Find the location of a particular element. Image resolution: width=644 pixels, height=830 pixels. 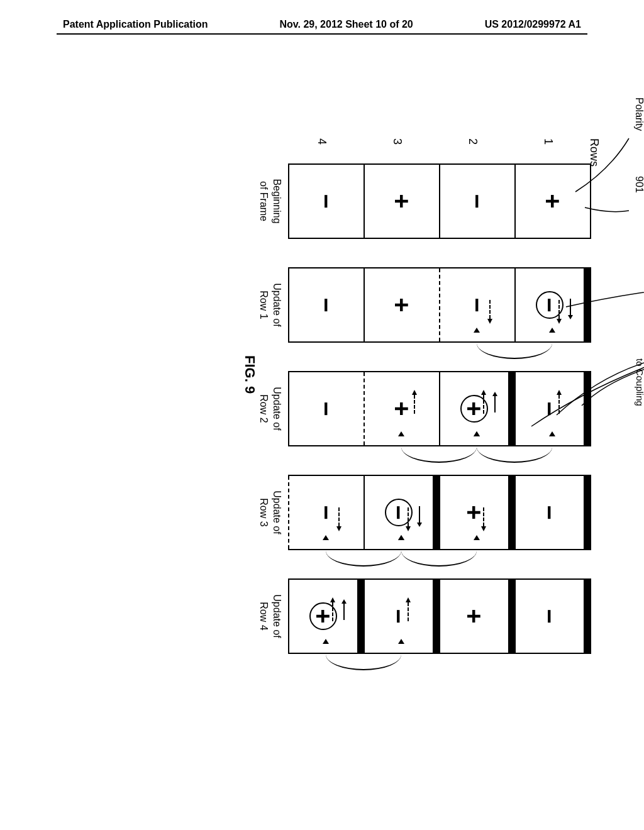

column-1: −−+−Update of Row 1 is located at coordinates (424, 305).